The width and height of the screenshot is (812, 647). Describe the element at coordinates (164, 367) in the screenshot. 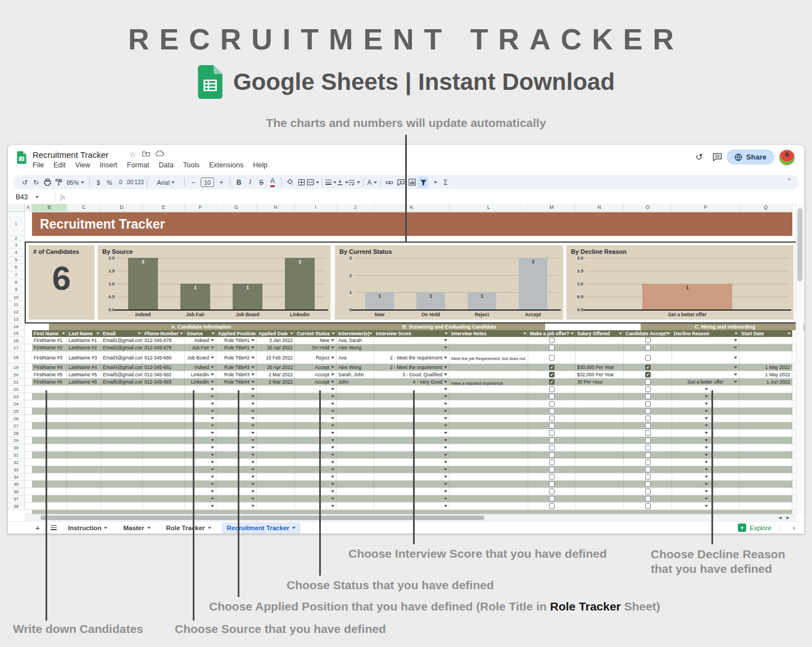

I see `table-cell: 012-345-681` at that location.